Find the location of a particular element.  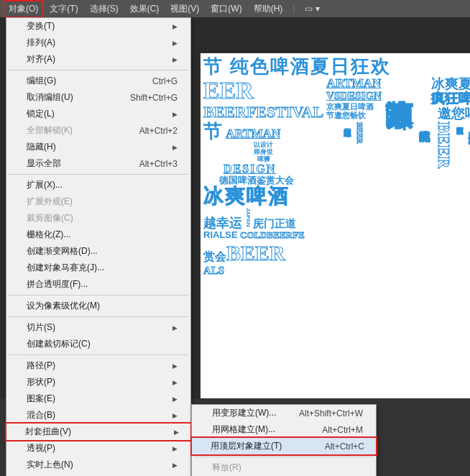

menu-item-label: 隐藏(H) is located at coordinates (42, 147).